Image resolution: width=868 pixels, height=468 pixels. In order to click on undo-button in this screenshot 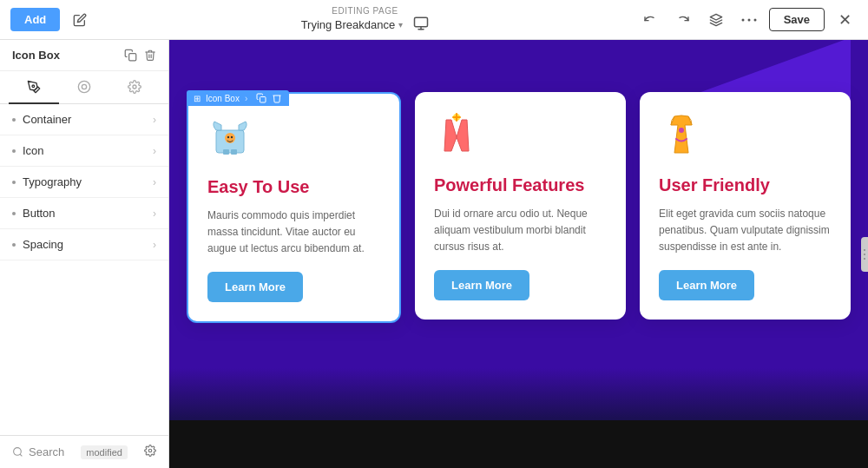, I will do `click(650, 20)`.